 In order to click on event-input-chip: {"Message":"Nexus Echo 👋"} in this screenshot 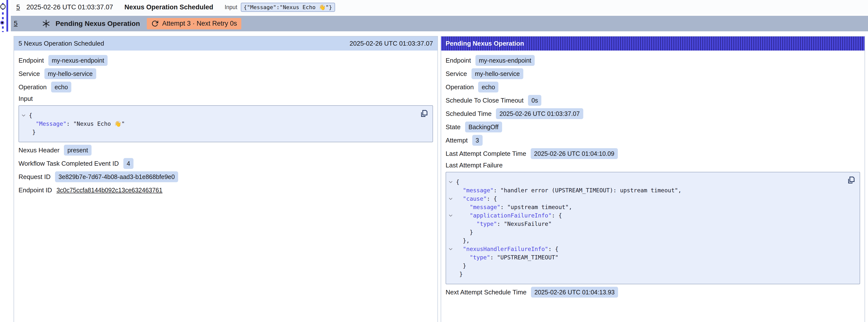, I will do `click(288, 7)`.